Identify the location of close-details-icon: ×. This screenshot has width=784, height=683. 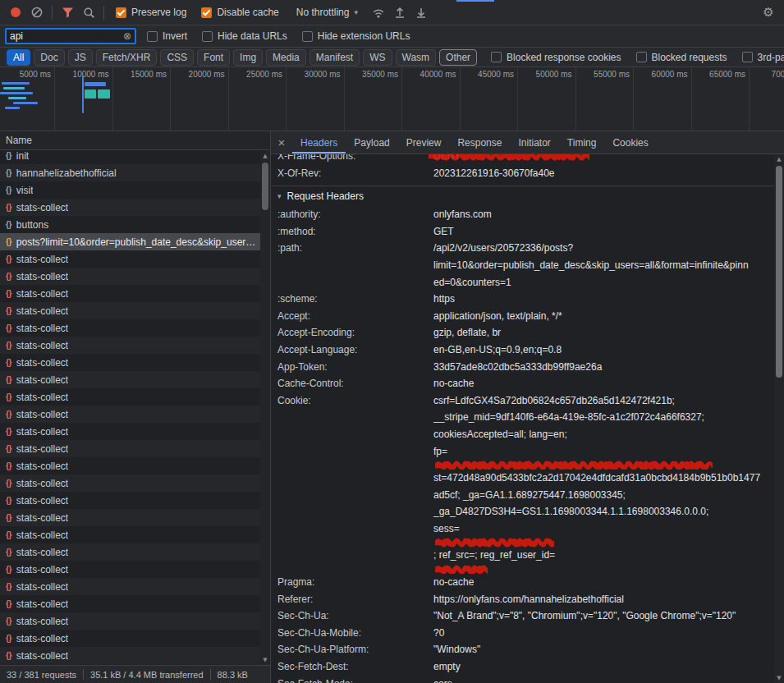
(282, 143).